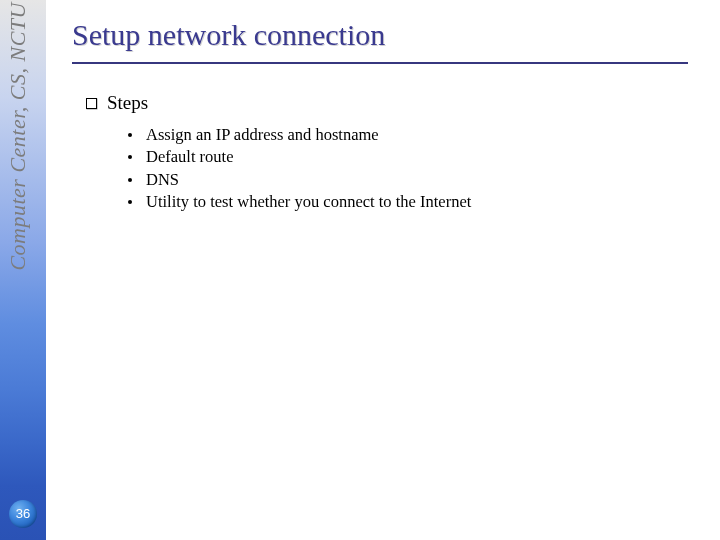  What do you see at coordinates (262, 135) in the screenshot?
I see `list-item-text: Assign an IP address and hostname` at bounding box center [262, 135].